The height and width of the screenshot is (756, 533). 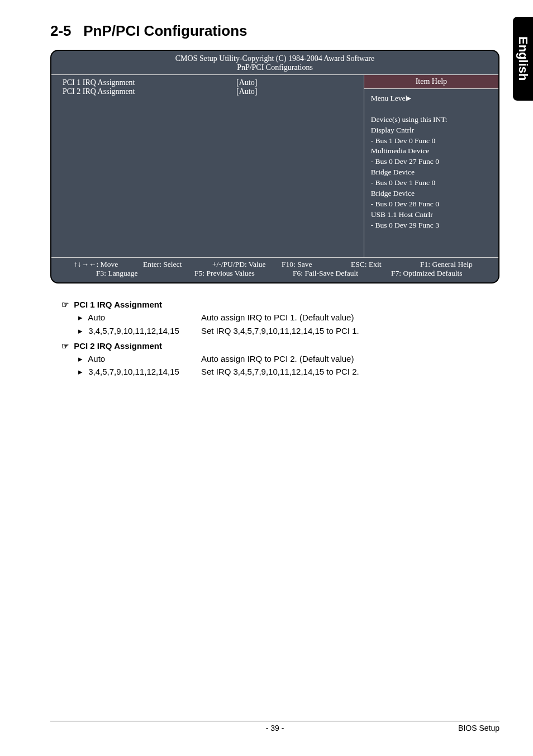 I want to click on desc-option-line: ▸ Auto Auto assign IRQ to PCI 2. (Defaul…, so click(x=280, y=359).